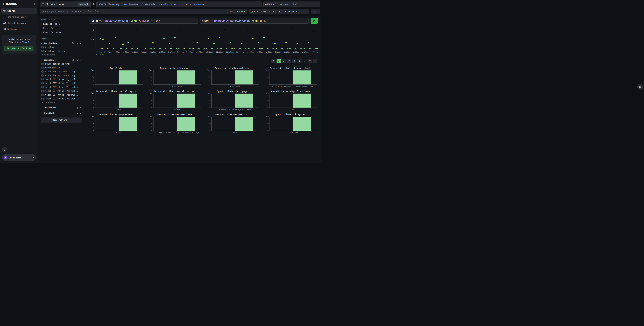 This screenshot has height=326, width=644. Describe the element at coordinates (300, 61) in the screenshot. I see `pagination-page-5: 5` at that location.